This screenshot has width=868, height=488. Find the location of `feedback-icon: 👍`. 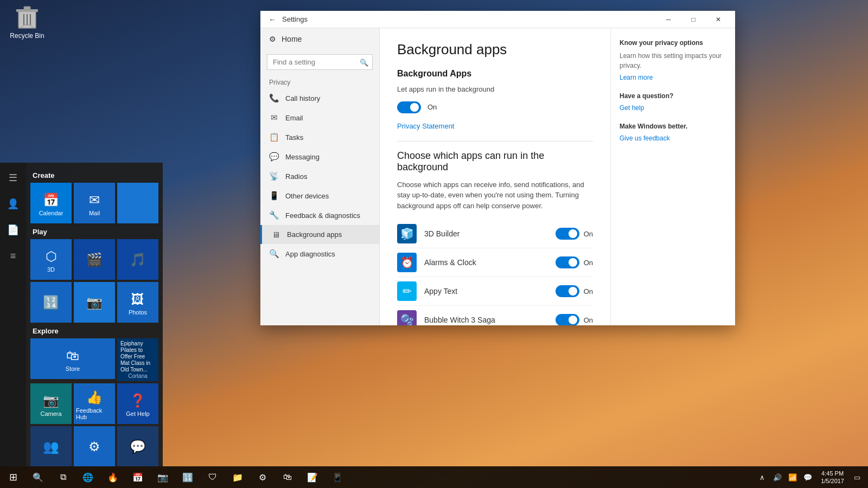

feedback-icon: 👍 is located at coordinates (94, 397).